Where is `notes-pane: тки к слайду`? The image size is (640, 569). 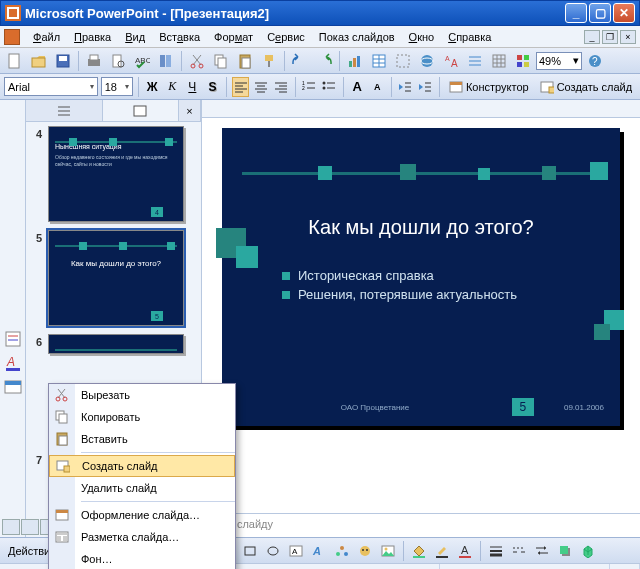 notes-pane: тки к слайду is located at coordinates (421, 525).